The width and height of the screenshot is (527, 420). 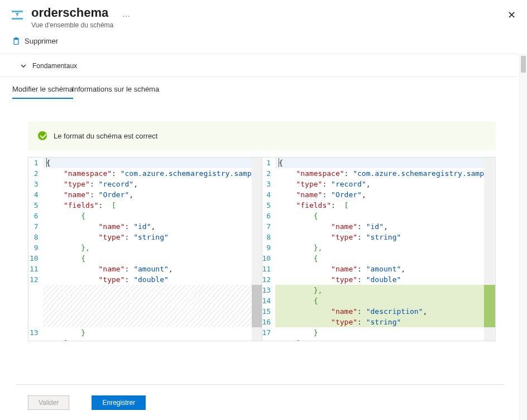 What do you see at coordinates (36, 249) in the screenshot?
I see `line-numbers-left: 1234567891011121314` at bounding box center [36, 249].